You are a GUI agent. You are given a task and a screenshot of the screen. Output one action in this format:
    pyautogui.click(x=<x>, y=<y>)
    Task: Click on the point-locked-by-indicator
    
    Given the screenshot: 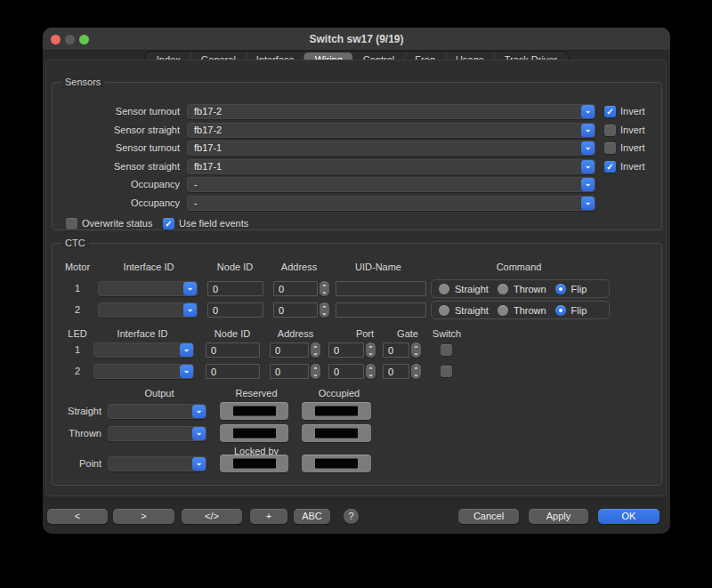 What is the action you would take?
    pyautogui.click(x=255, y=463)
    